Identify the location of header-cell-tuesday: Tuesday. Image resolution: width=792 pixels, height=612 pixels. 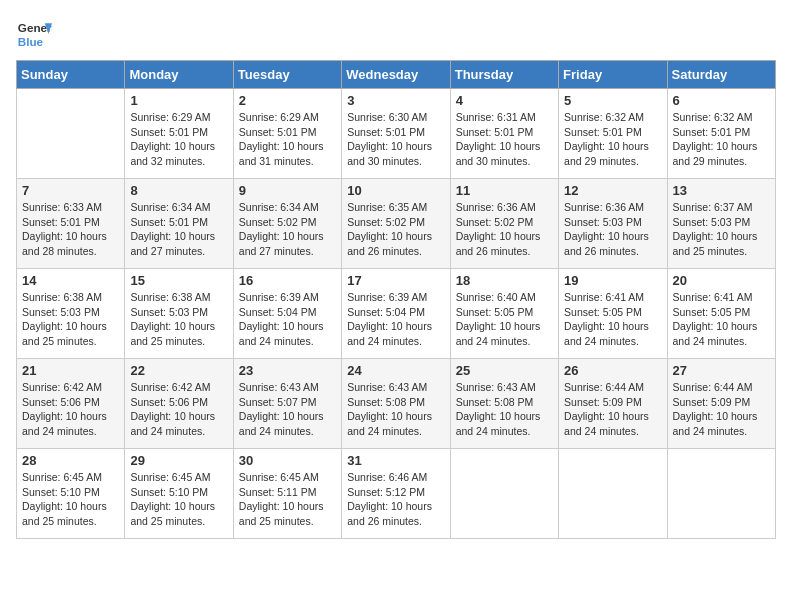
(287, 75).